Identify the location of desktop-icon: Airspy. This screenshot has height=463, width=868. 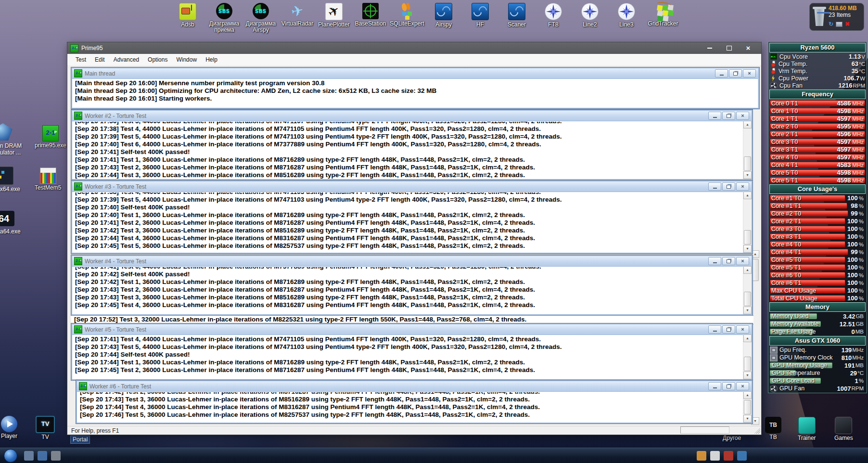
(444, 18).